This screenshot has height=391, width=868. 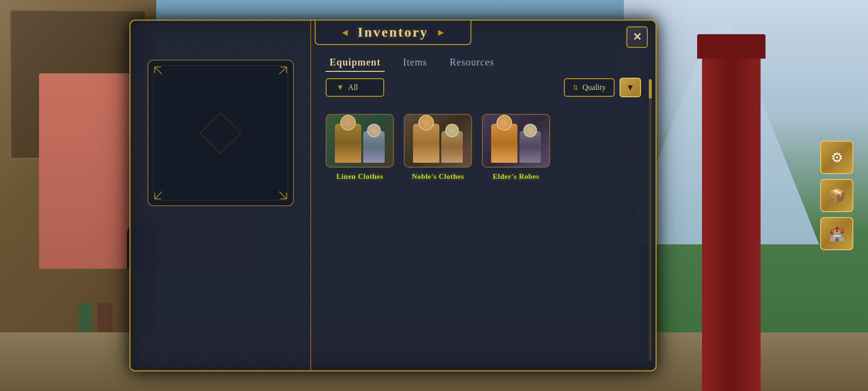 I want to click on chest-icon: 📦, so click(x=837, y=196).